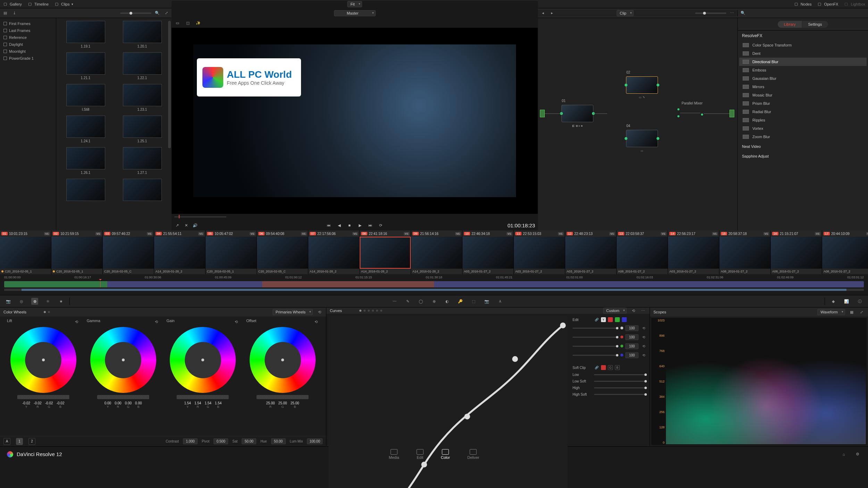 This screenshot has height=488, width=868. I want to click on timeline-toggle: ▢Timeline, so click(38, 4).